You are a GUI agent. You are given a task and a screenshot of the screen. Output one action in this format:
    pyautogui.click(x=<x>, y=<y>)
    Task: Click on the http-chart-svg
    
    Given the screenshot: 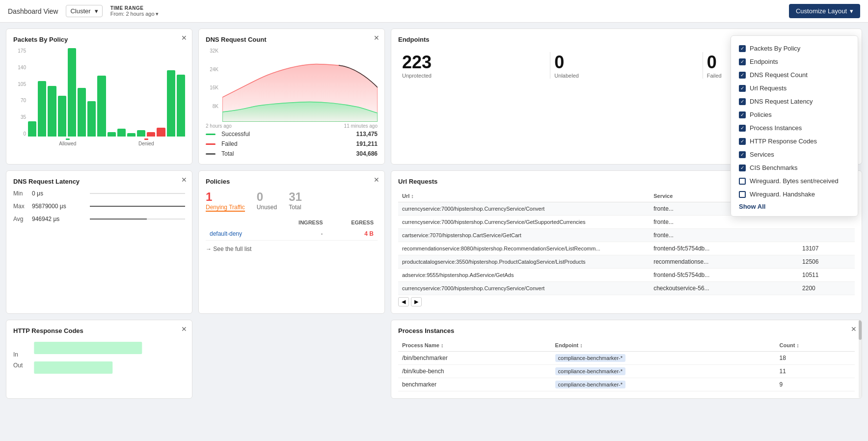 What is the action you would take?
    pyautogui.click(x=108, y=359)
    